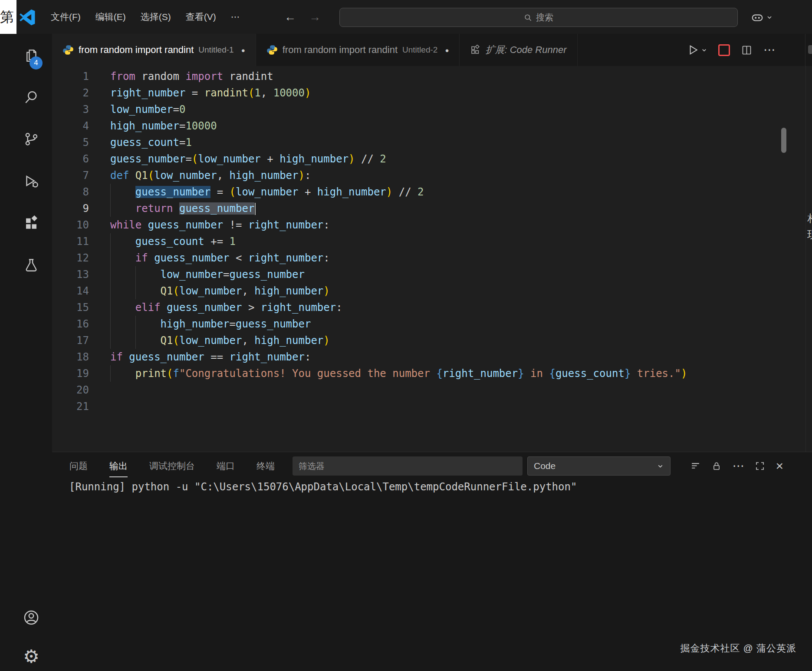 The image size is (812, 671). I want to click on code-line-15: elif guess_number > right_number:, so click(449, 307).